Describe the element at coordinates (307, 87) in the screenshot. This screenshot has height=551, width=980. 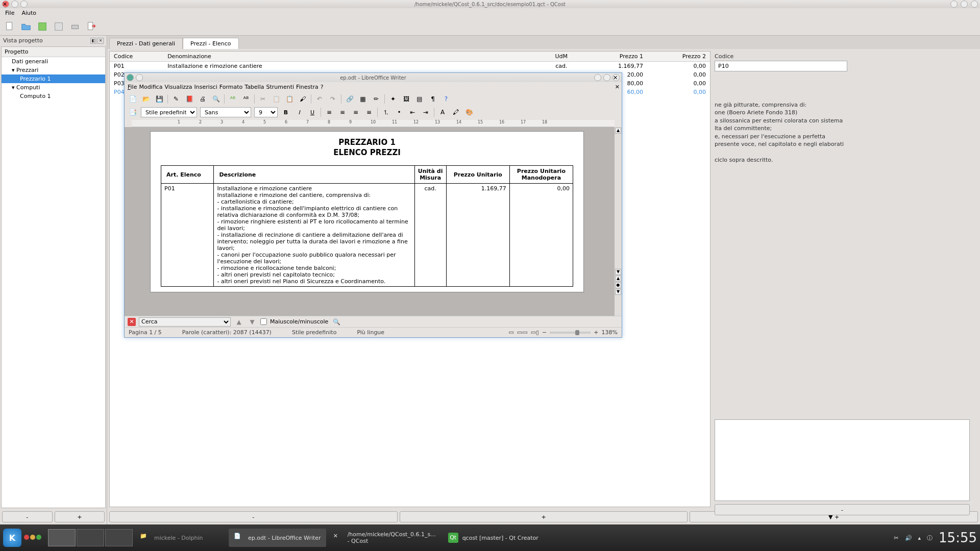
I see `lo-menu-finestra: Finestra` at that location.